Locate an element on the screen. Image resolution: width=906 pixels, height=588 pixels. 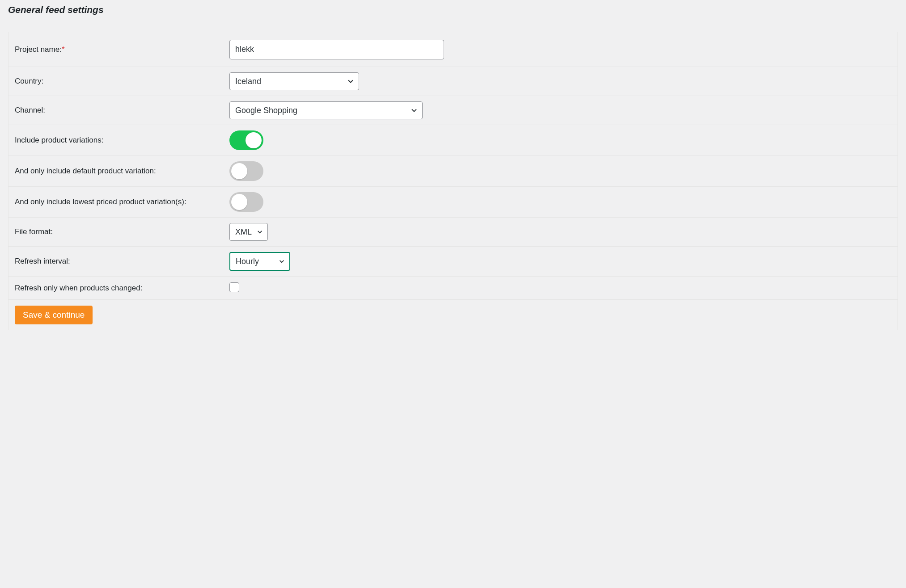
include-variations-toggle is located at coordinates (246, 140).